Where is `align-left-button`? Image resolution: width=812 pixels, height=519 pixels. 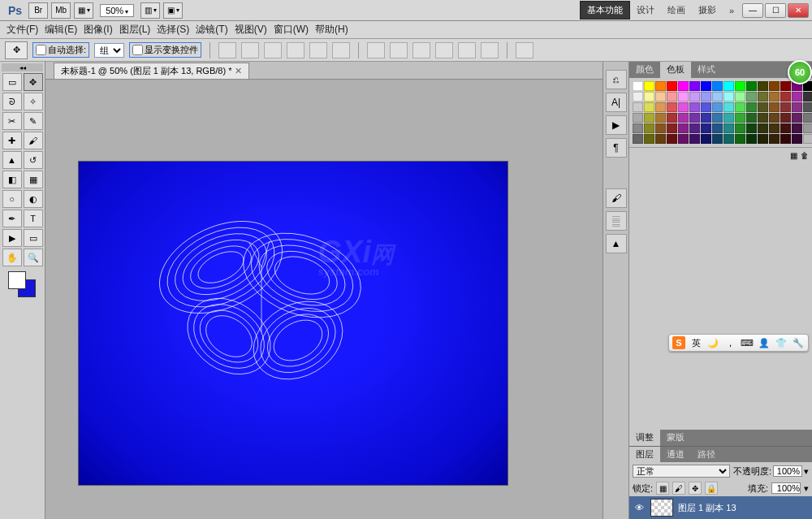 align-left-button is located at coordinates (296, 50).